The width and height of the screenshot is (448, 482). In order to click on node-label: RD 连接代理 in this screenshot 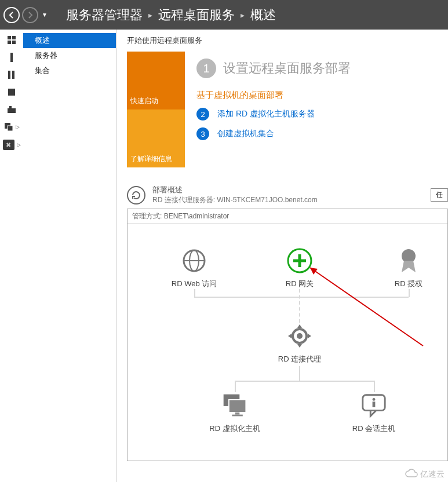, I will do `click(300, 359)`.